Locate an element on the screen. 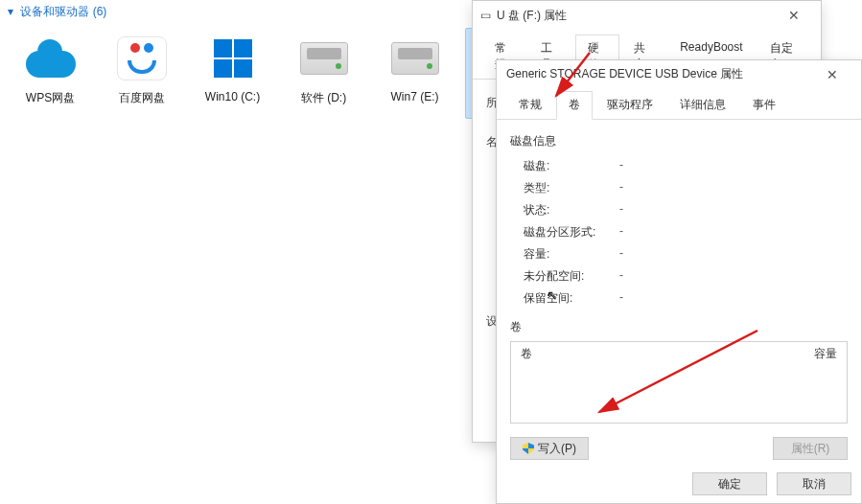  disk-info-group-label: 磁盘信息 is located at coordinates (679, 142).